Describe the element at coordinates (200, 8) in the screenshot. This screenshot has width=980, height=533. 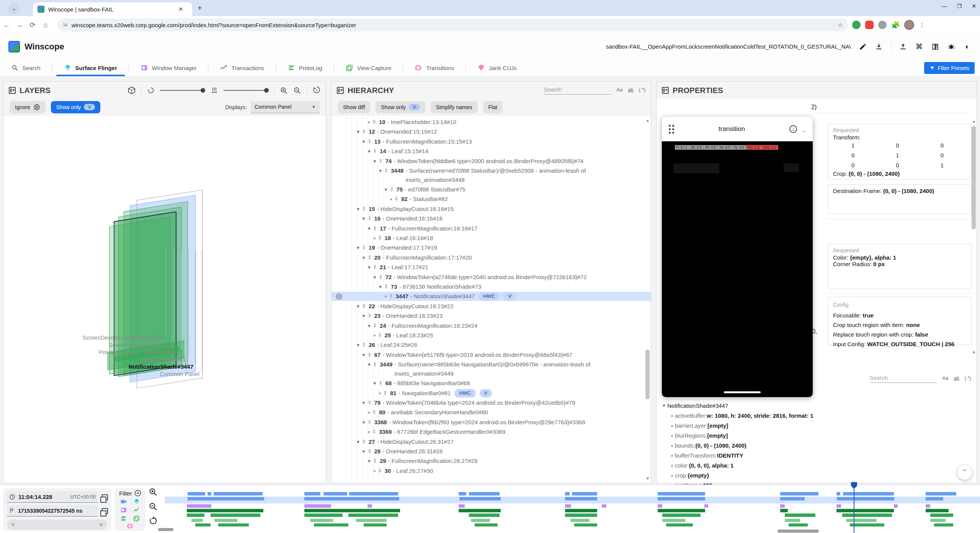
I see `new-tab-button: +` at that location.